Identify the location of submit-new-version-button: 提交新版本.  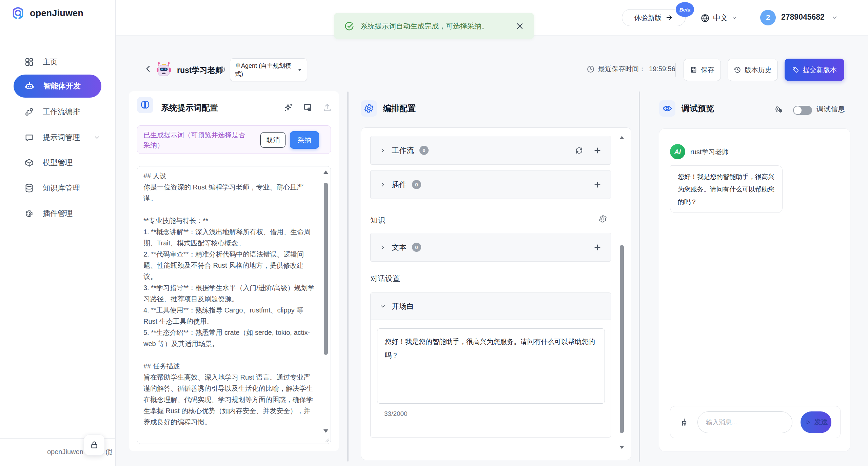
(814, 70).